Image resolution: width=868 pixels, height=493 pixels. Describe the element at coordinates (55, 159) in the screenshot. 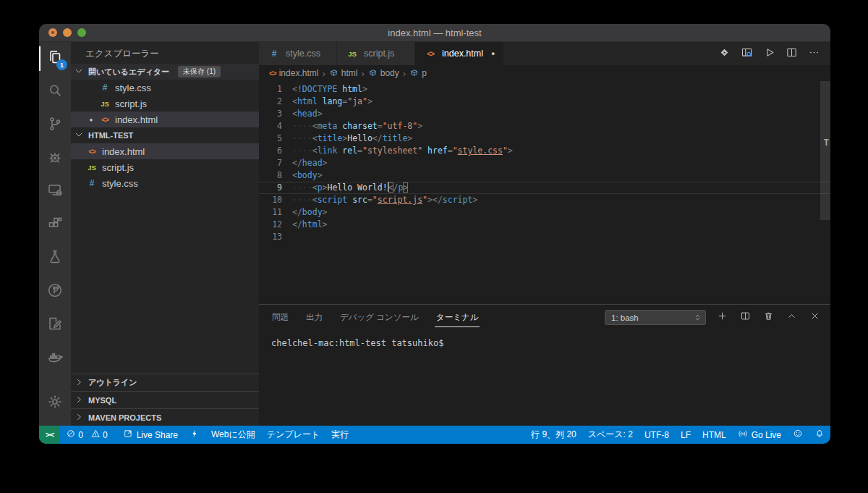

I see `activity-debug` at that location.